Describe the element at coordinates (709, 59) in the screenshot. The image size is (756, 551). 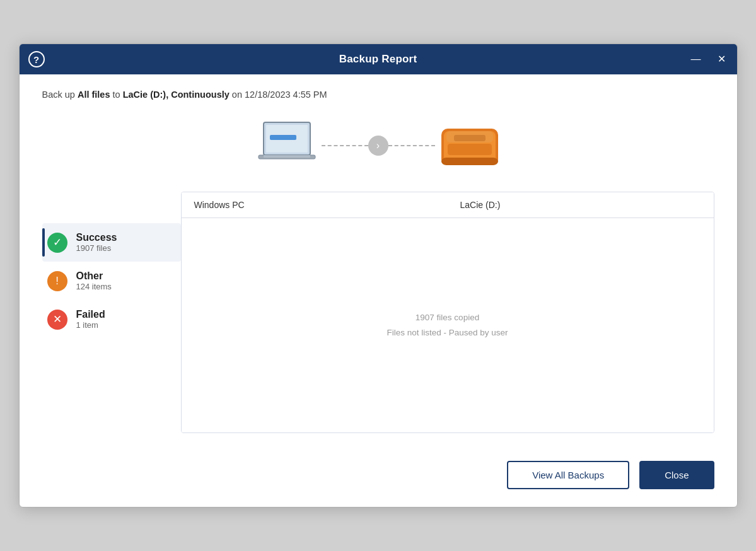
I see `titlebar-right: — ✕` at that location.